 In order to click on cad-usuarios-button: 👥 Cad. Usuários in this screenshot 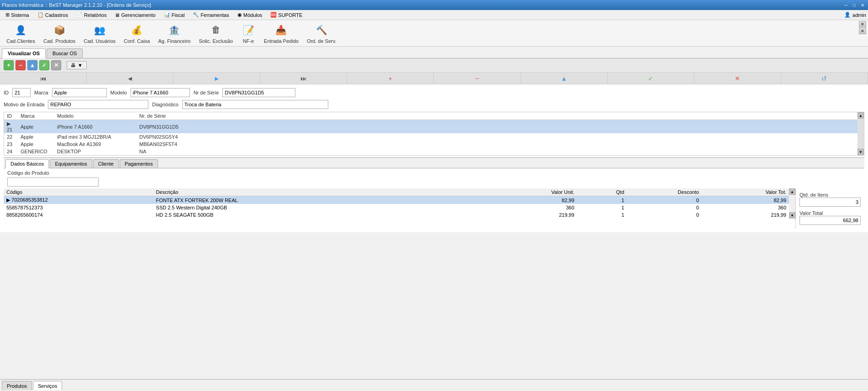, I will do `click(100, 33)`.